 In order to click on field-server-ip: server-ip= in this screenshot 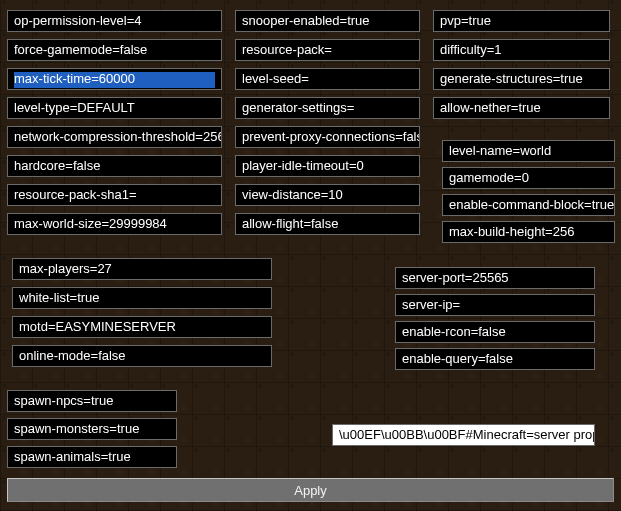, I will do `click(495, 305)`.